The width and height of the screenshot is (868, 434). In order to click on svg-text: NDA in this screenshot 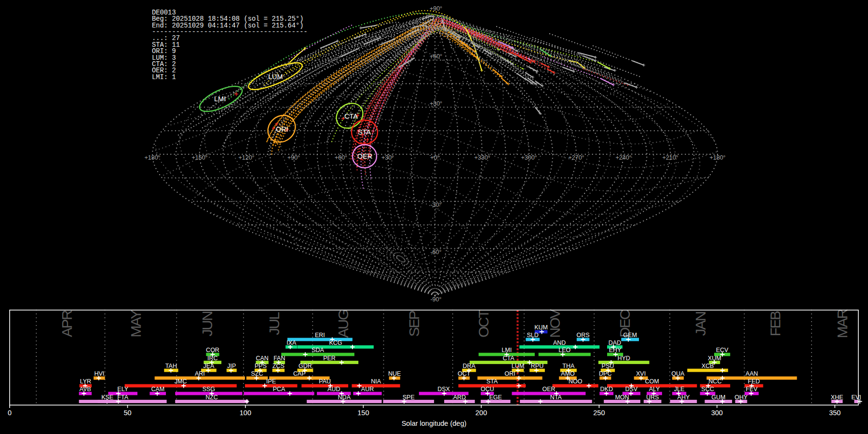, I will do `click(344, 397)`.